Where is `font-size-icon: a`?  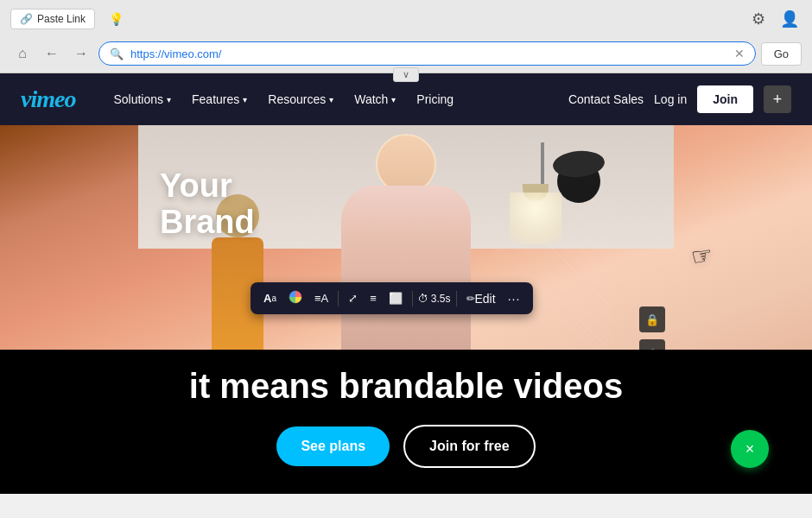
font-size-icon: a is located at coordinates (274, 299).